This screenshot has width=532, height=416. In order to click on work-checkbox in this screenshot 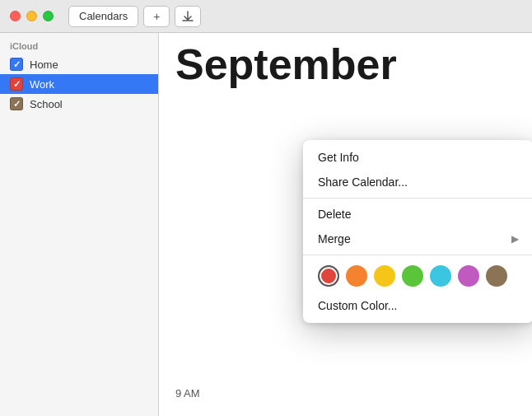, I will do `click(16, 84)`.